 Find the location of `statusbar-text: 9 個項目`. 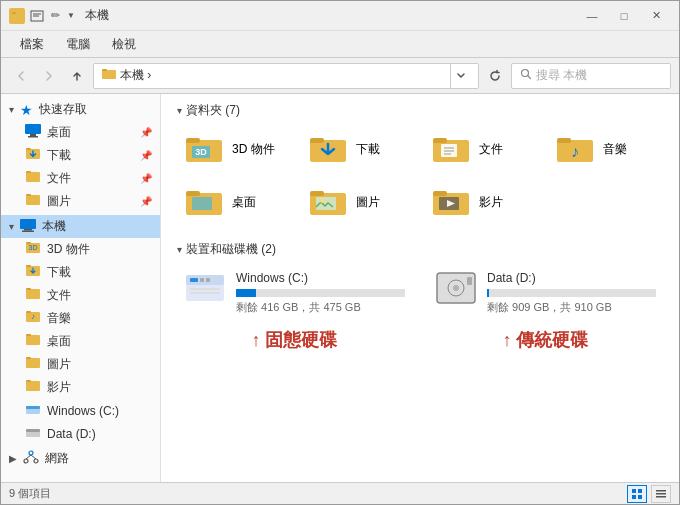

statusbar-text: 9 個項目 is located at coordinates (30, 494).